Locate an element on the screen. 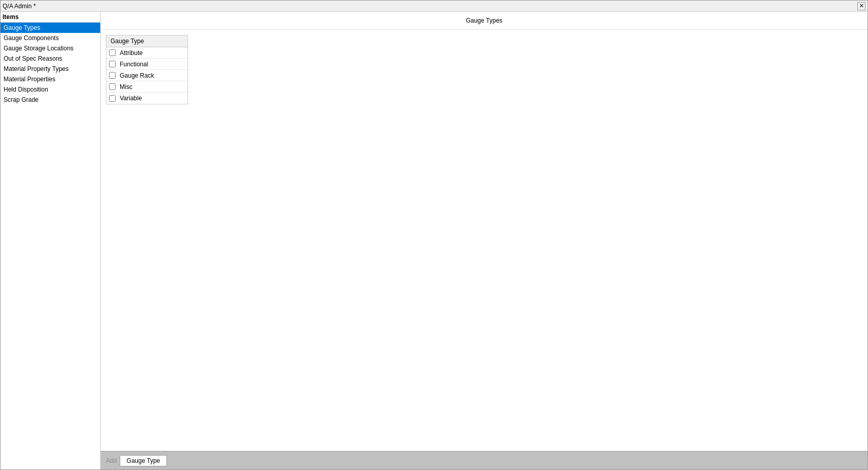 This screenshot has height=470, width=868. table-row: Misc is located at coordinates (147, 87).